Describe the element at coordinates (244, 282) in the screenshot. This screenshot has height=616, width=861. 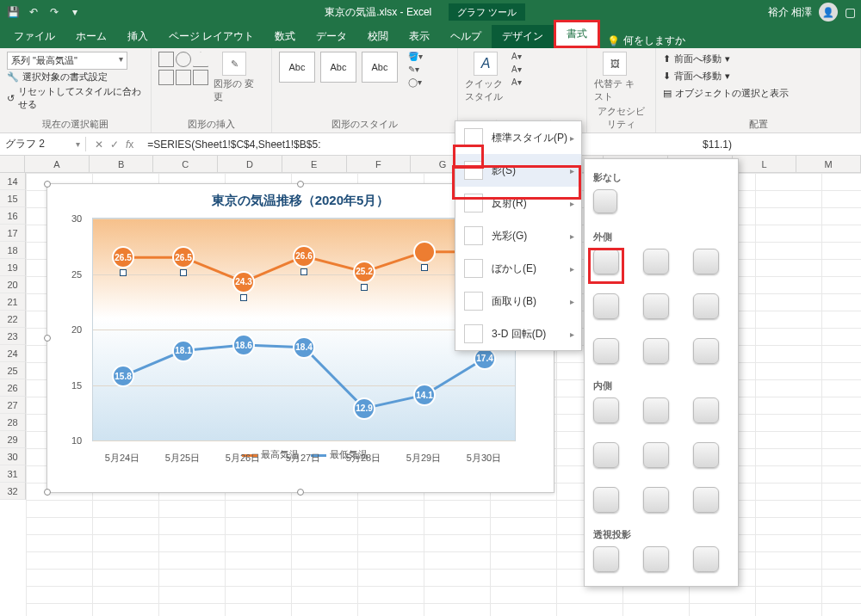
I see `data-point: 24.3` at that location.